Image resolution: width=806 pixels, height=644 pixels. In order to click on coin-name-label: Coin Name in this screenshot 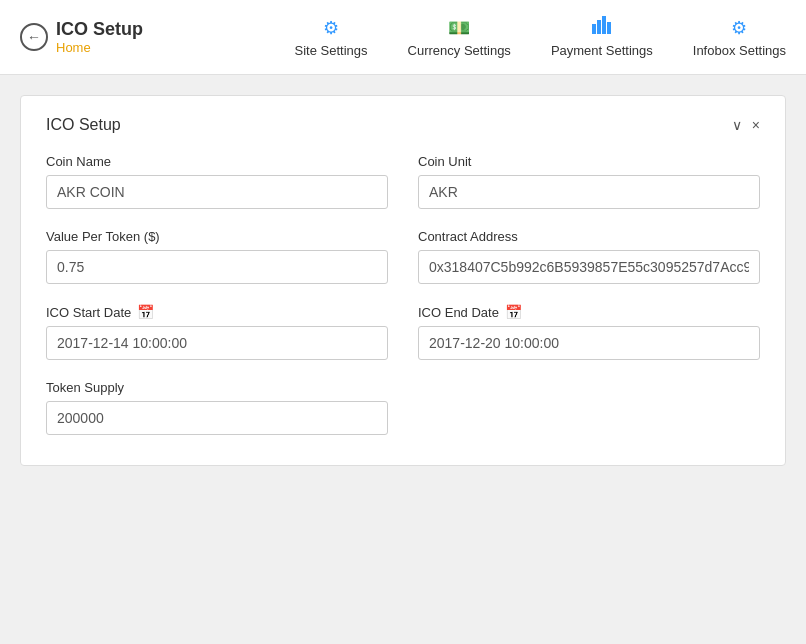, I will do `click(217, 162)`.